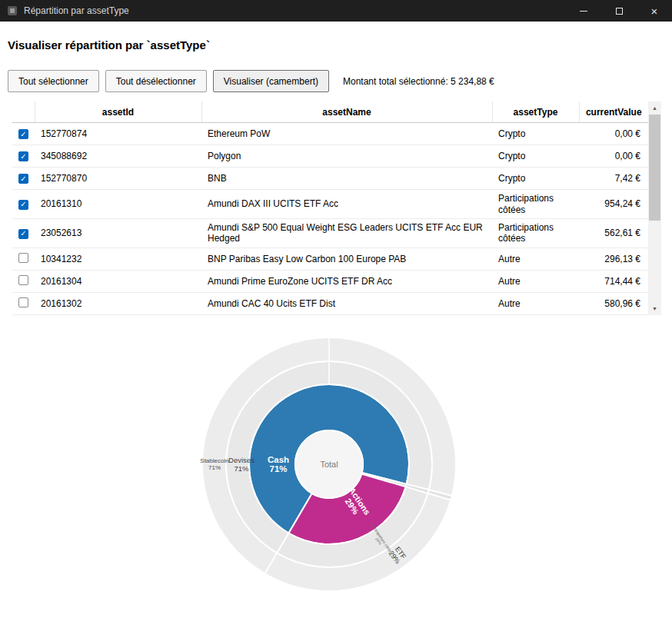 Image resolution: width=672 pixels, height=618 pixels. Describe the element at coordinates (584, 11) in the screenshot. I see `minimize-icon` at that location.